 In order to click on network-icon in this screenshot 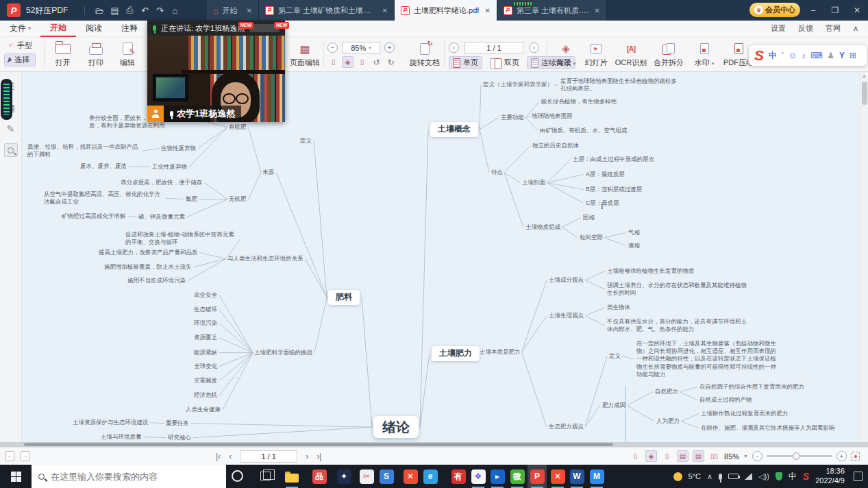, I will do `click(748, 476)`.